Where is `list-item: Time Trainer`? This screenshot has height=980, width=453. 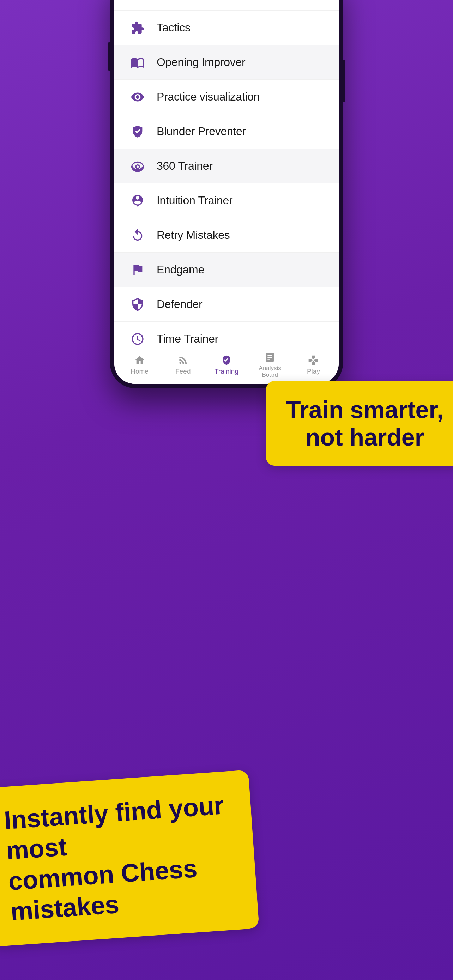 list-item: Time Trainer is located at coordinates (227, 333).